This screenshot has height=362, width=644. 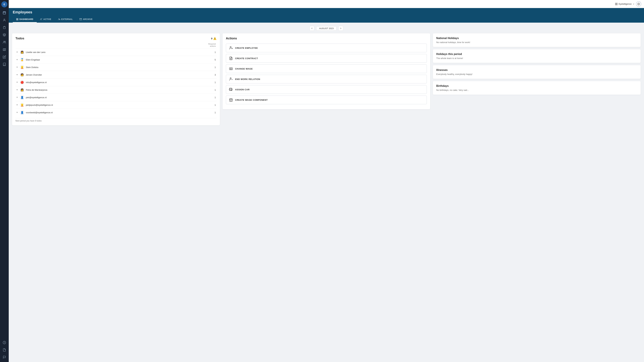 I want to click on birthdays-title: Birthdays, so click(x=537, y=86).